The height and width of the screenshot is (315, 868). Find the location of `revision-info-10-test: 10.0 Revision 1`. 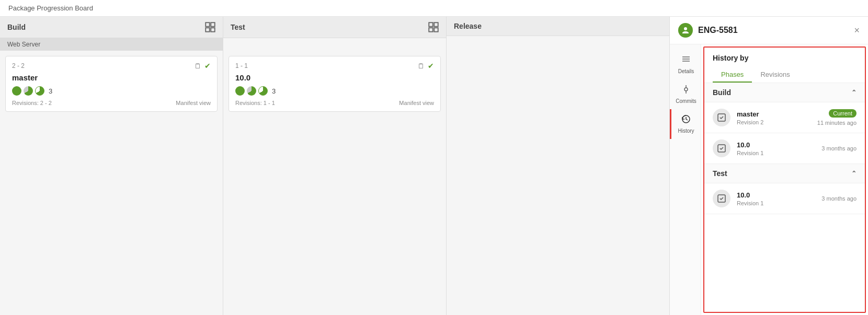

revision-info-10-test: 10.0 Revision 1 is located at coordinates (776, 199).